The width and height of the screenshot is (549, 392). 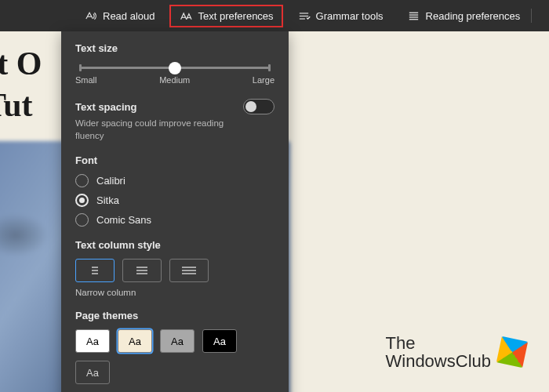 I want to click on font-option-comic-sans: Comic Sans, so click(x=175, y=220).